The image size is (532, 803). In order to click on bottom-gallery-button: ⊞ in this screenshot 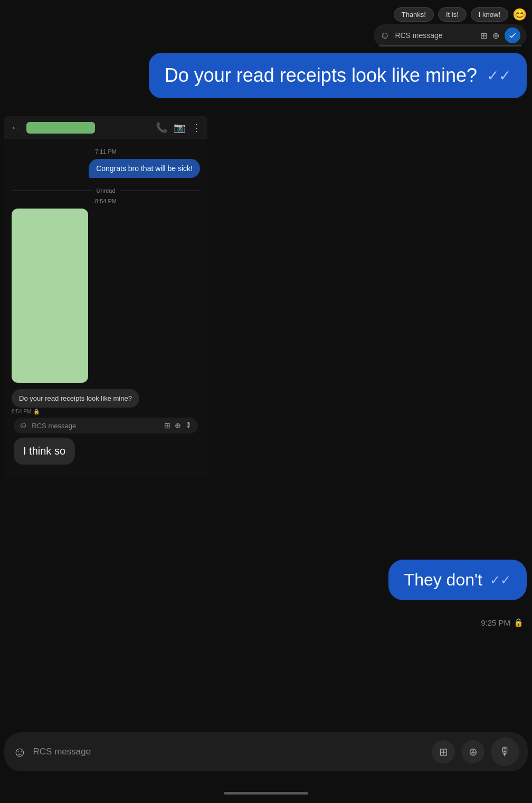, I will do `click(443, 752)`.